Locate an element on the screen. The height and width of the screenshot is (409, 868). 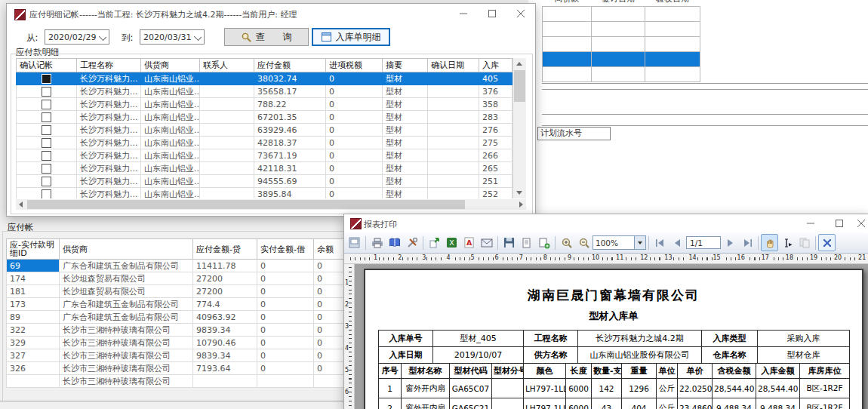
payable-detail-row: 长沙万科魅力...山东南山铝业...63929.460型材276 is located at coordinates (264, 130).